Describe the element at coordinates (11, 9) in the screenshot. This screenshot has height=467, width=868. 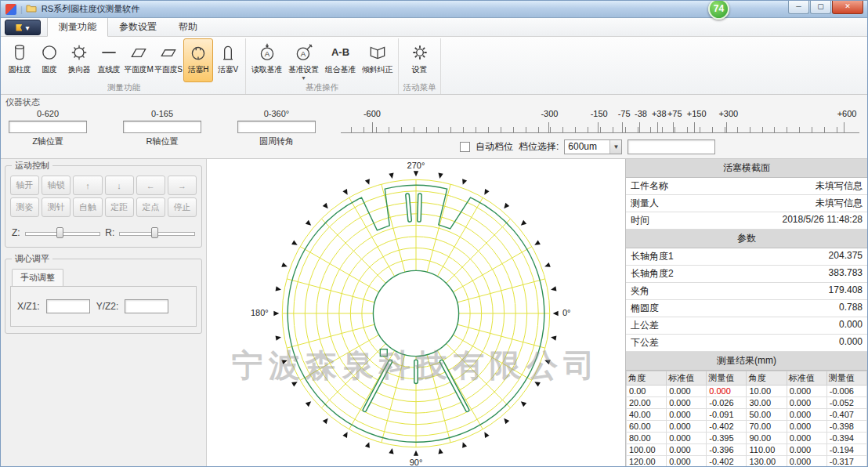
I see `app-icon` at that location.